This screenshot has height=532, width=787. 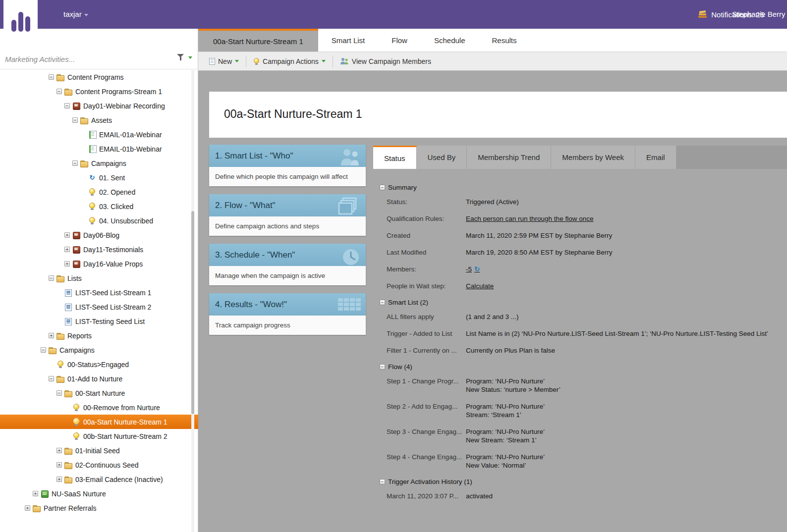 I want to click on tab-used-by: Used By, so click(x=442, y=158).